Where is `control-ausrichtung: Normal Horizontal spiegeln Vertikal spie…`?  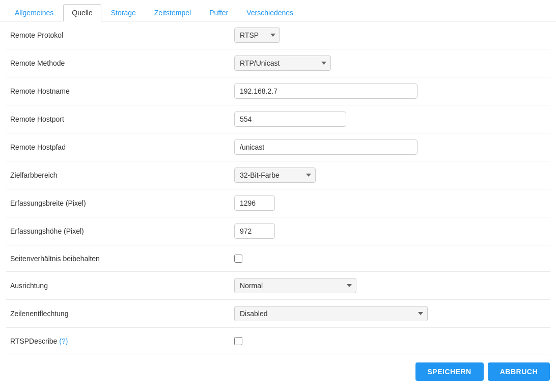
control-ausrichtung: Normal Horizontal spiegeln Vertikal spie… is located at coordinates (390, 286).